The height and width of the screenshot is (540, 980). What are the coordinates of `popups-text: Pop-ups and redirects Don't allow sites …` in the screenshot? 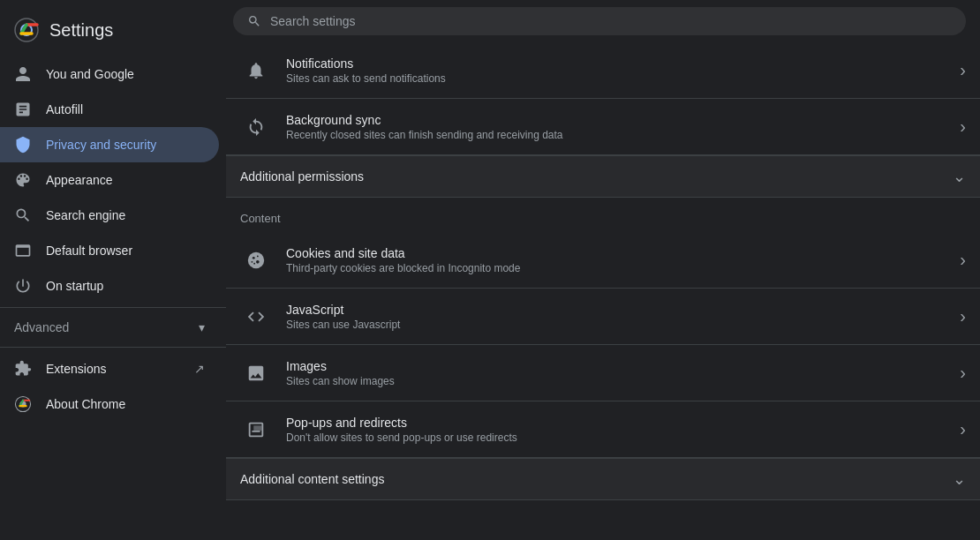 It's located at (616, 430).